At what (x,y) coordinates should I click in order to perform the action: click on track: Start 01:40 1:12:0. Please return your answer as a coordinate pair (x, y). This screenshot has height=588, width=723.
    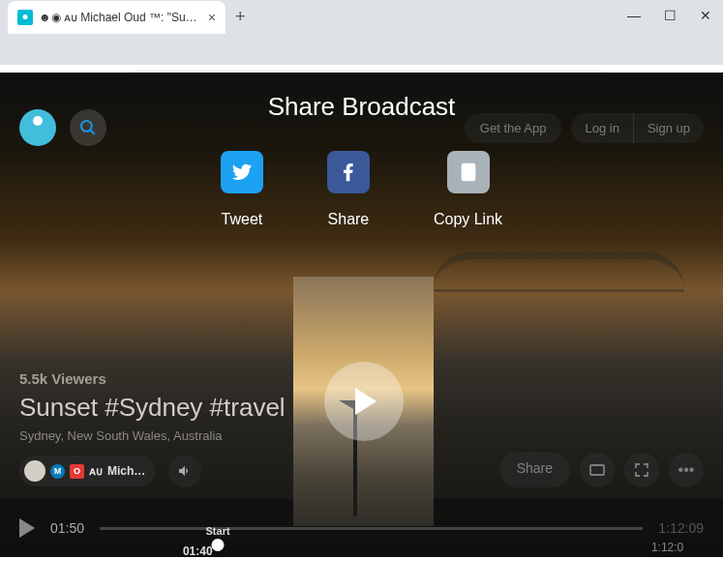
    Looking at the image, I should click on (372, 528).